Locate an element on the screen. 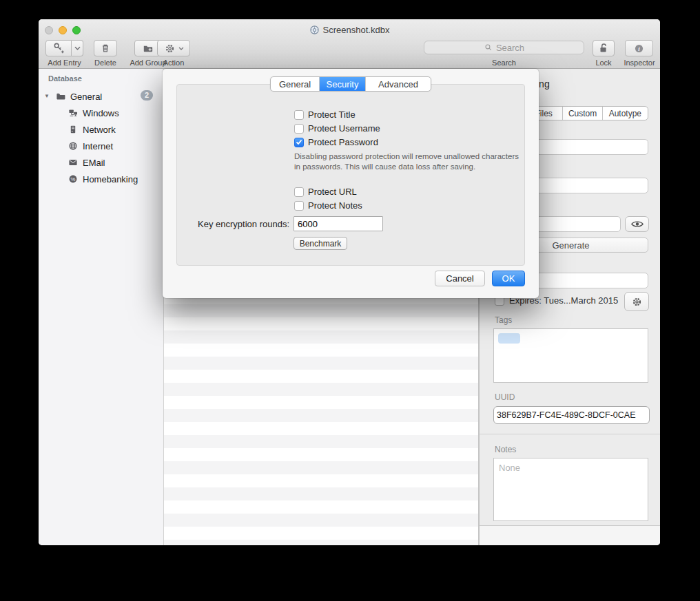 The width and height of the screenshot is (700, 601). protect-url-label: Protect URL is located at coordinates (332, 191).